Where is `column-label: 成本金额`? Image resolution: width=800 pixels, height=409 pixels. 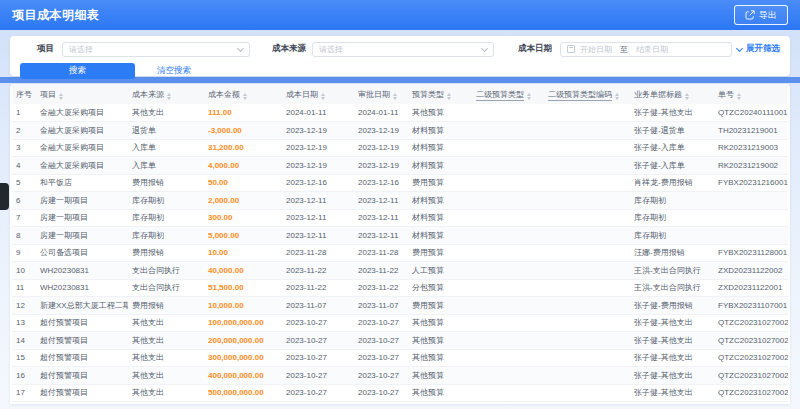
column-label: 成本金额 is located at coordinates (224, 94).